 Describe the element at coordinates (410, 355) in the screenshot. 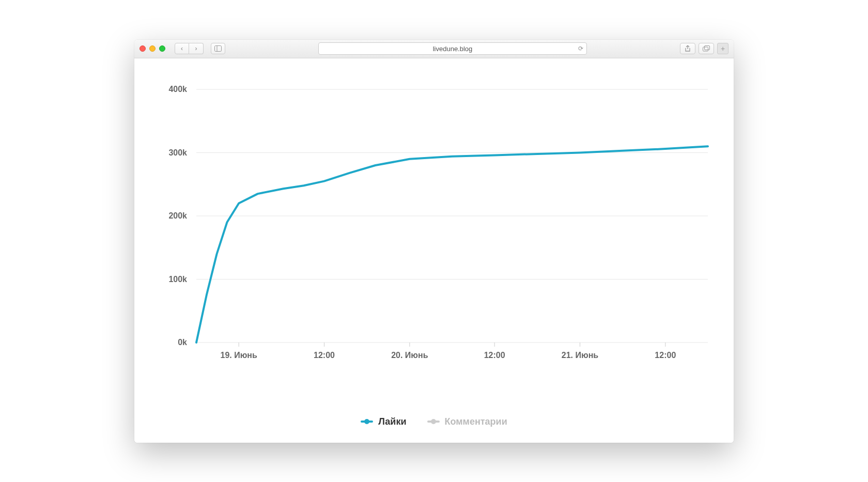

I see `x-tick-label: 20. Июнь` at that location.